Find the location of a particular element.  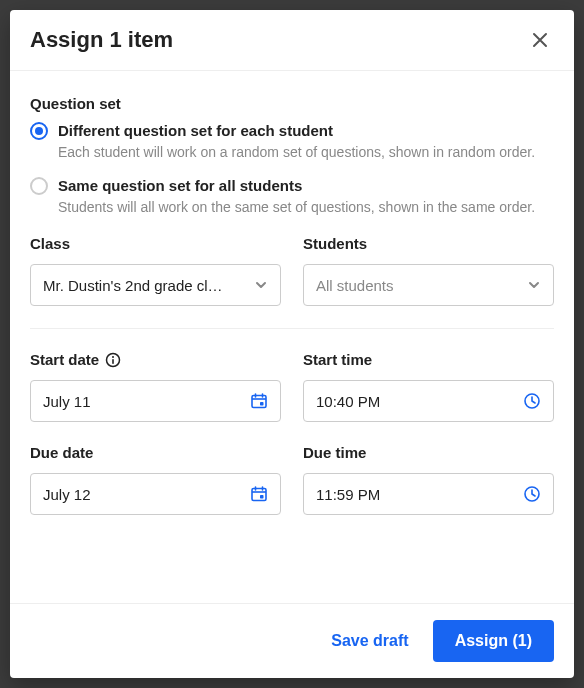

class-label: Class is located at coordinates (156, 244).